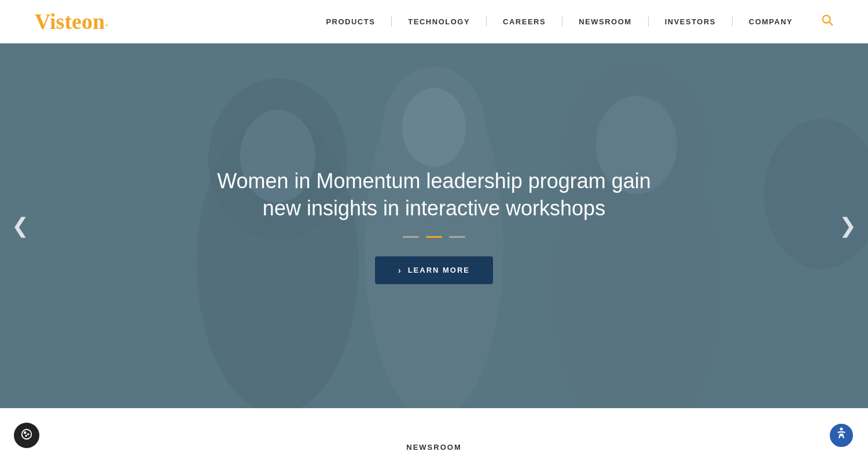 This screenshot has width=868, height=462. Describe the element at coordinates (434, 195) in the screenshot. I see `hero-title: Women in Momentum leadership program gai…` at that location.